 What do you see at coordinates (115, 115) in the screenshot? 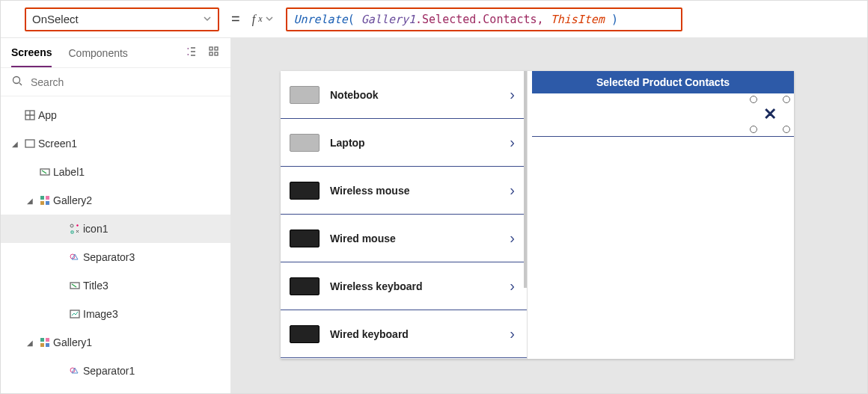
I see `tree-item-app: App` at bounding box center [115, 115].